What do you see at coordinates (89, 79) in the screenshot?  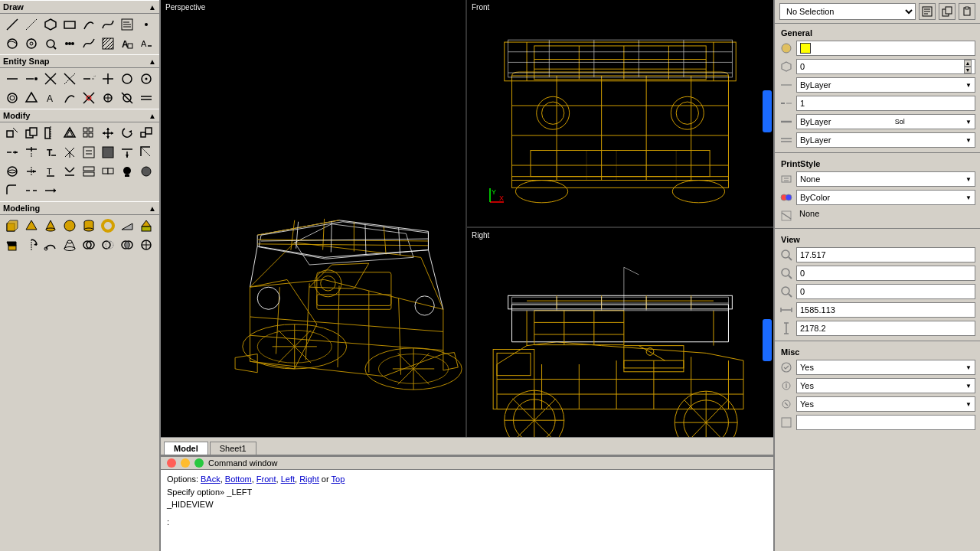 I see `snap-extension: →` at bounding box center [89, 79].